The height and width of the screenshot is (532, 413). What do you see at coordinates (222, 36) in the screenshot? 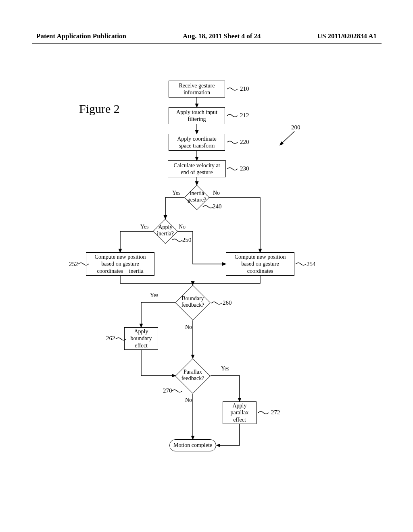
I see `header-center: Aug. 18, 2011 Sheet 4 of 24` at bounding box center [222, 36].